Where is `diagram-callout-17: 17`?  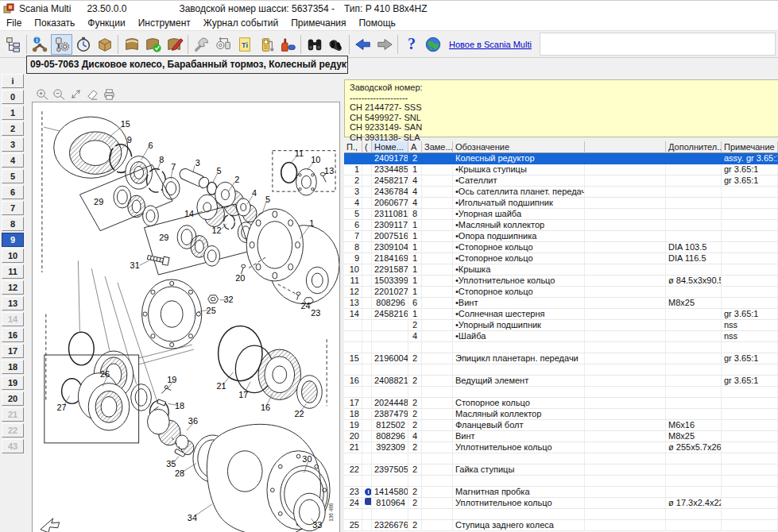 diagram-callout-17: 17 is located at coordinates (243, 395).